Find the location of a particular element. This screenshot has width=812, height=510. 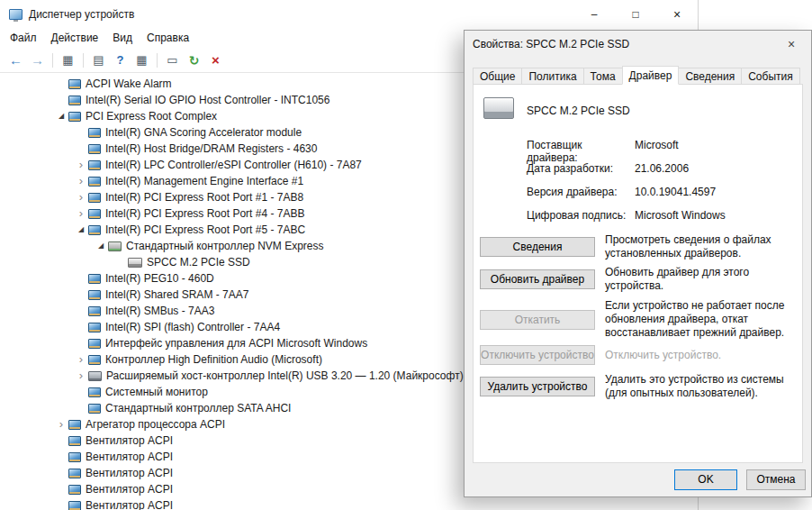

tree-item-label: PCI Express Root Complex is located at coordinates (151, 116).